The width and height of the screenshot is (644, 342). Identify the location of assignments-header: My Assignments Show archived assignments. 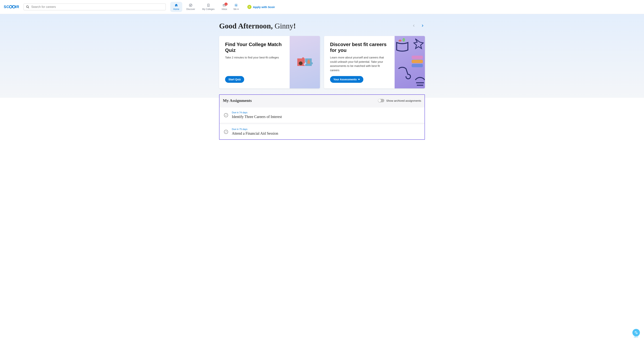
(322, 101).